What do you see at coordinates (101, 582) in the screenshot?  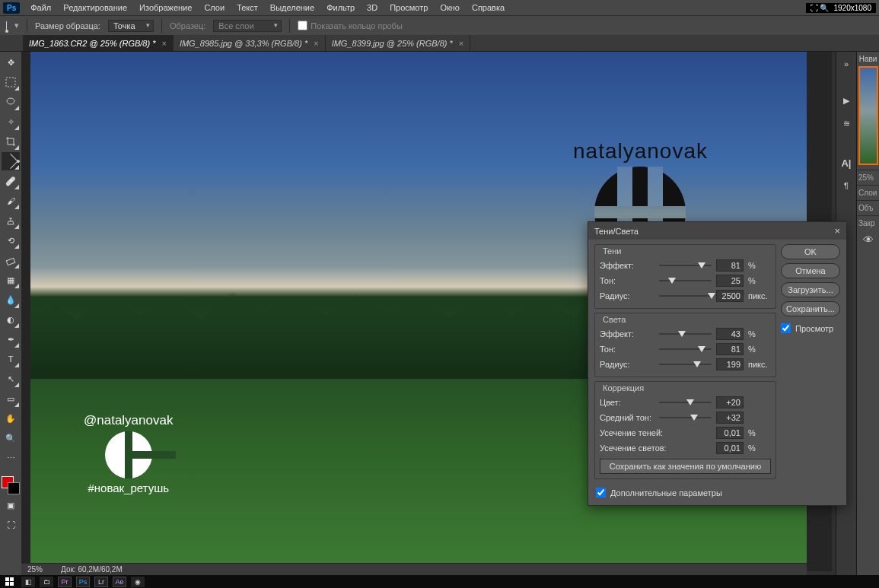 I see `lightroom-icon: Lr` at bounding box center [101, 582].